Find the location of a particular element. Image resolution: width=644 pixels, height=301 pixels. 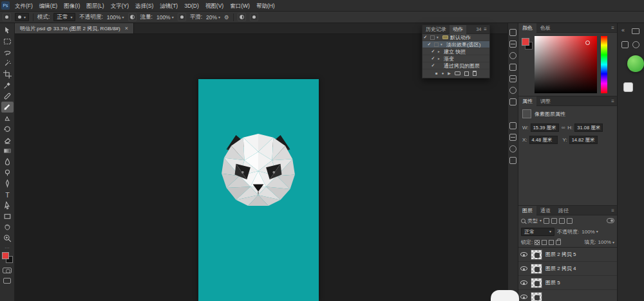

link-dimensions-icon: ∞ is located at coordinates (564, 127).